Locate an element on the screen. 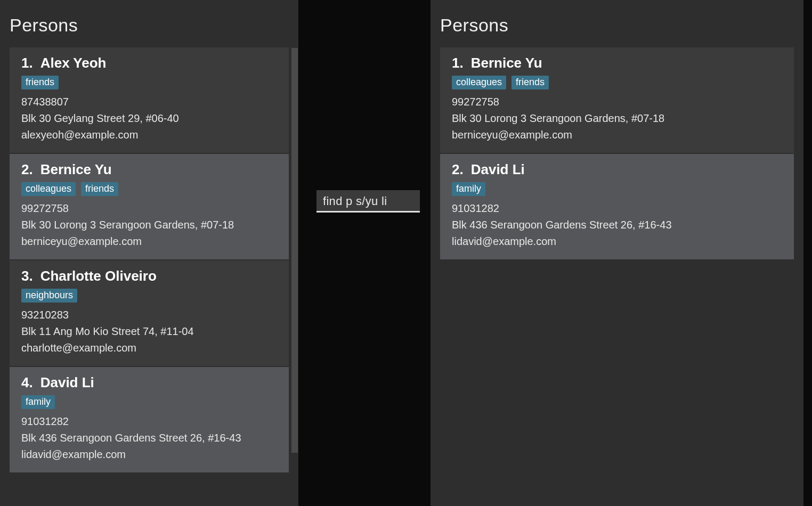 The image size is (812, 506). person-name-row: 1.Bernice Yu is located at coordinates (617, 63).